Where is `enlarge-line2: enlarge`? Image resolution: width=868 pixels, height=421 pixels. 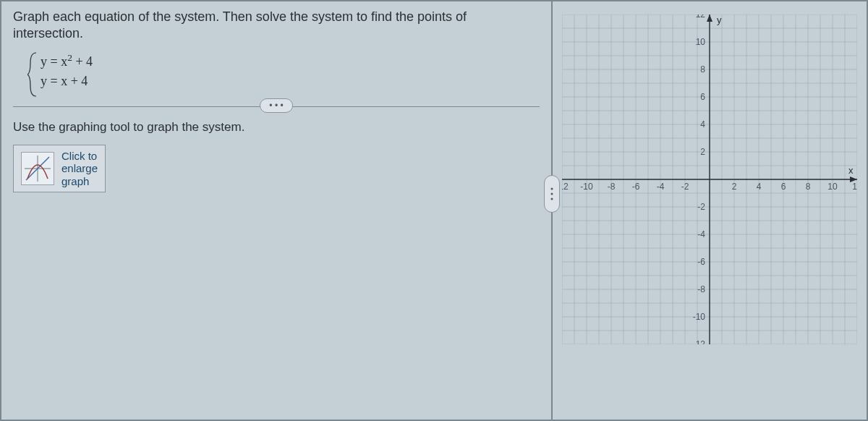 enlarge-line2: enlarge is located at coordinates (80, 168).